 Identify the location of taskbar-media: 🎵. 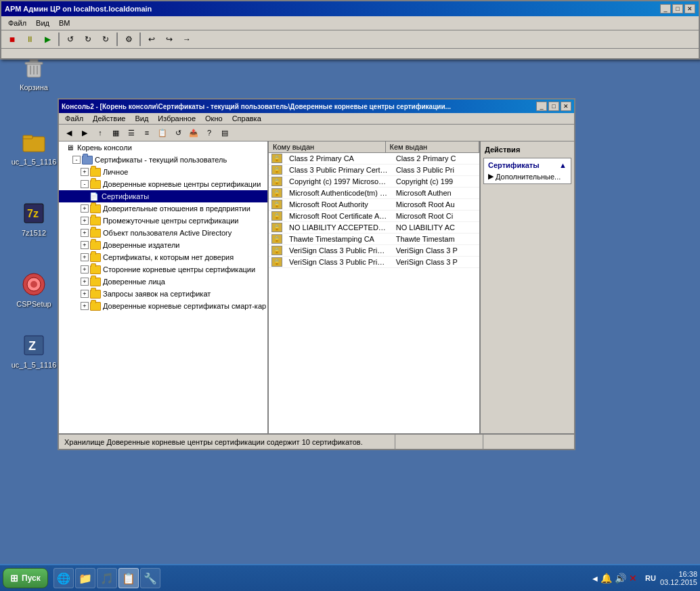
(107, 578).